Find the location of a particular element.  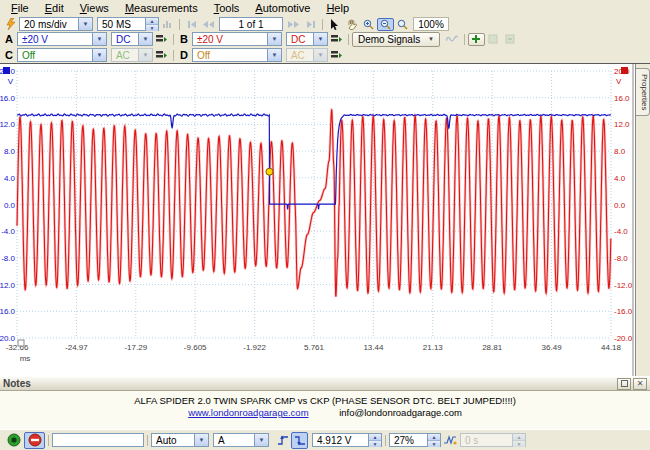

rapid-trigger-icon is located at coordinates (450, 440).